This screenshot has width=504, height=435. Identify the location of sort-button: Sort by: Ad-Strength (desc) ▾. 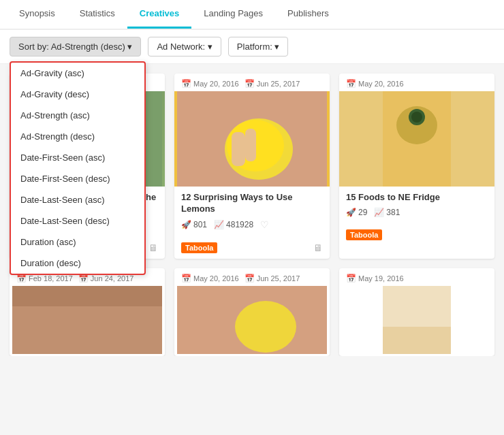
(75, 46).